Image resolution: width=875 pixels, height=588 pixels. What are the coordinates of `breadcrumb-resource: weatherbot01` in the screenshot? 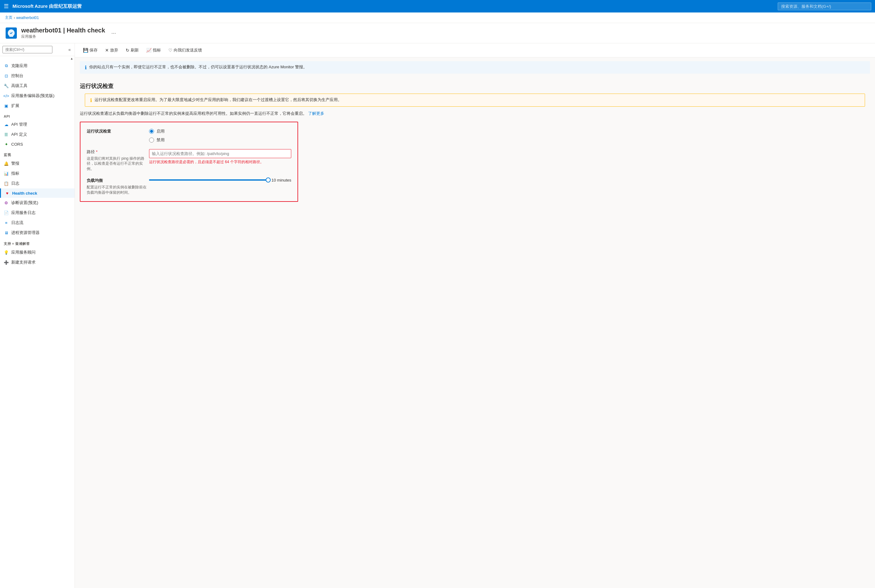 It's located at (28, 18).